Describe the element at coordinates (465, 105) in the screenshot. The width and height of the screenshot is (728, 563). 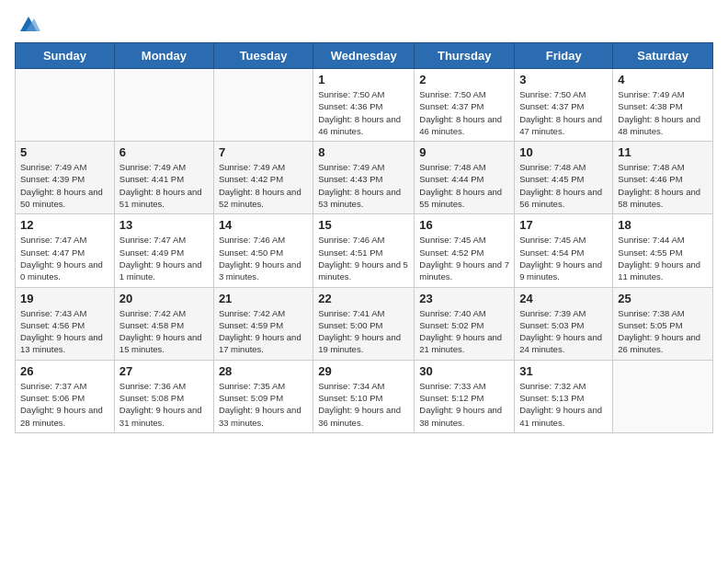
I see `calendar-cell: 2Sunrise: 7:50 AM Sunset: 4:37 PM Daylig…` at that location.